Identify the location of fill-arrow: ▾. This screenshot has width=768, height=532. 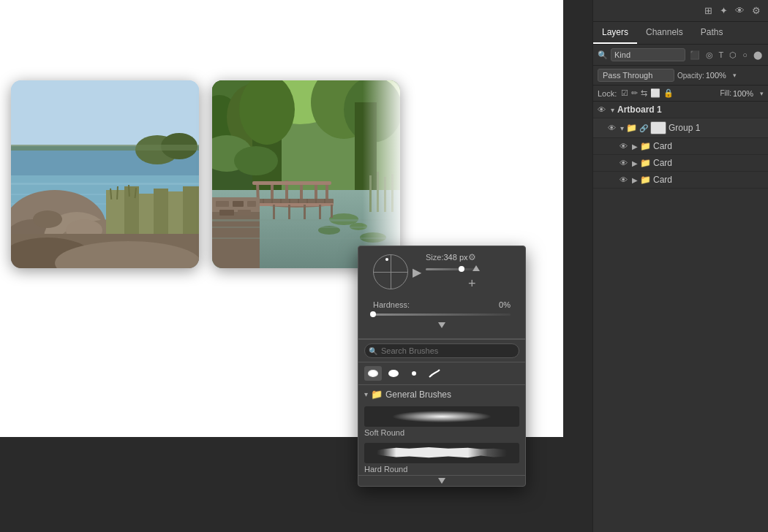
(762, 94).